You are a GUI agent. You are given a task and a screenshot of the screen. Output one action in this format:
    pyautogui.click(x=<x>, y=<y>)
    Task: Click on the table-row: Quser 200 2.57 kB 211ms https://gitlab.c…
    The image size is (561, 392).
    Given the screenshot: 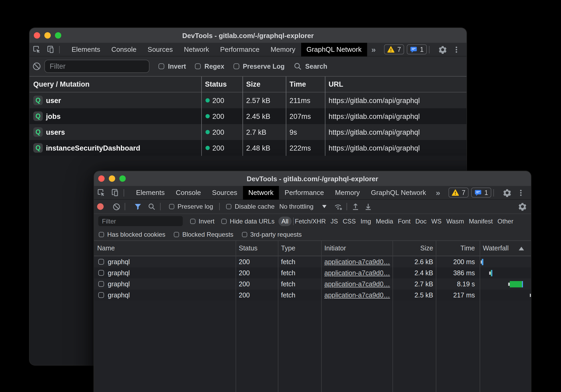 What is the action you would take?
    pyautogui.click(x=248, y=100)
    